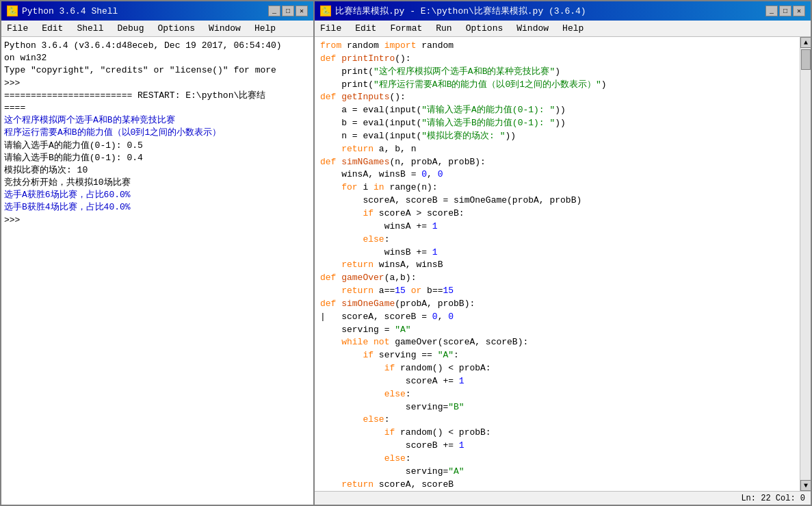  What do you see at coordinates (785, 11) in the screenshot?
I see `editor-maximize-button: □` at bounding box center [785, 11].